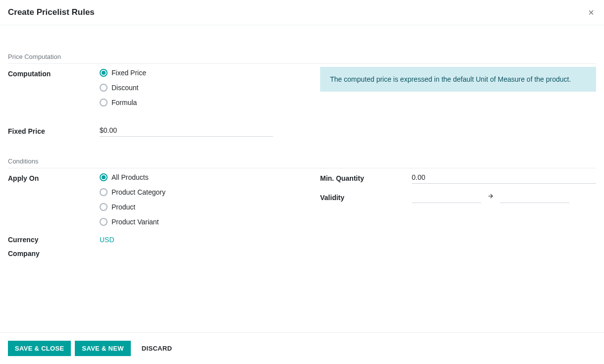 Image resolution: width=604 pixels, height=364 pixels. I want to click on radio-all-products: All Products, so click(200, 177).